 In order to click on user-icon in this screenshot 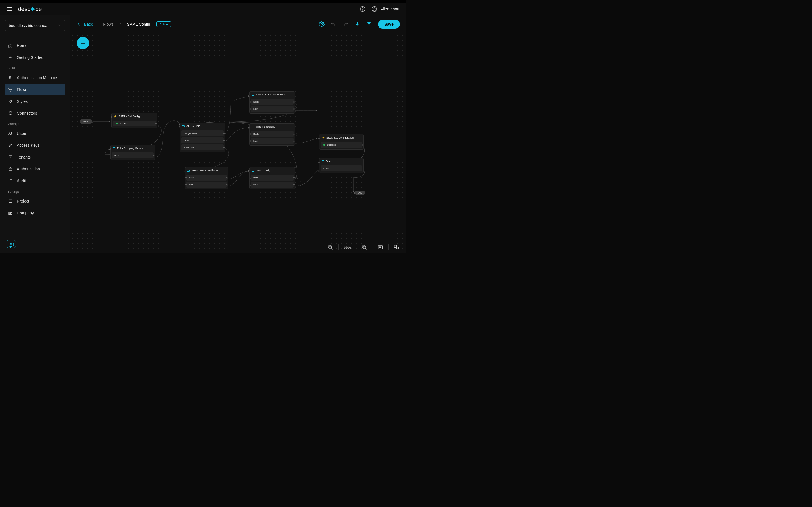, I will do `click(374, 9)`.